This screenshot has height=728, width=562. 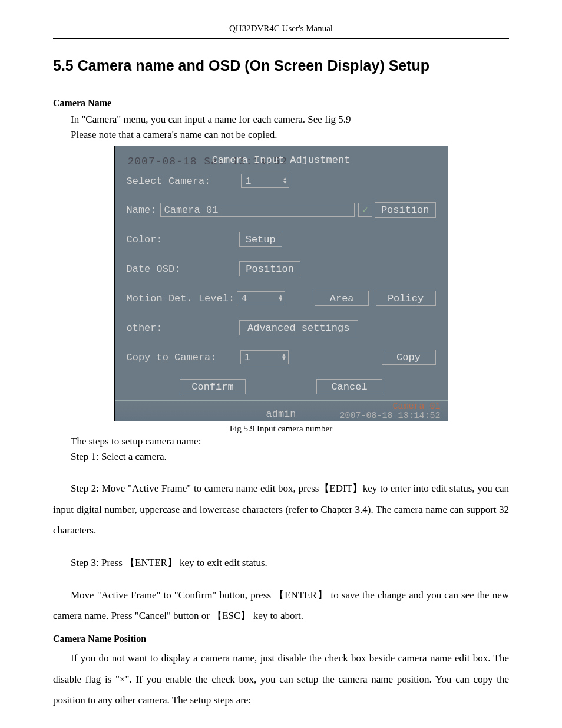 I want to click on policy-button: Policy, so click(x=406, y=298).